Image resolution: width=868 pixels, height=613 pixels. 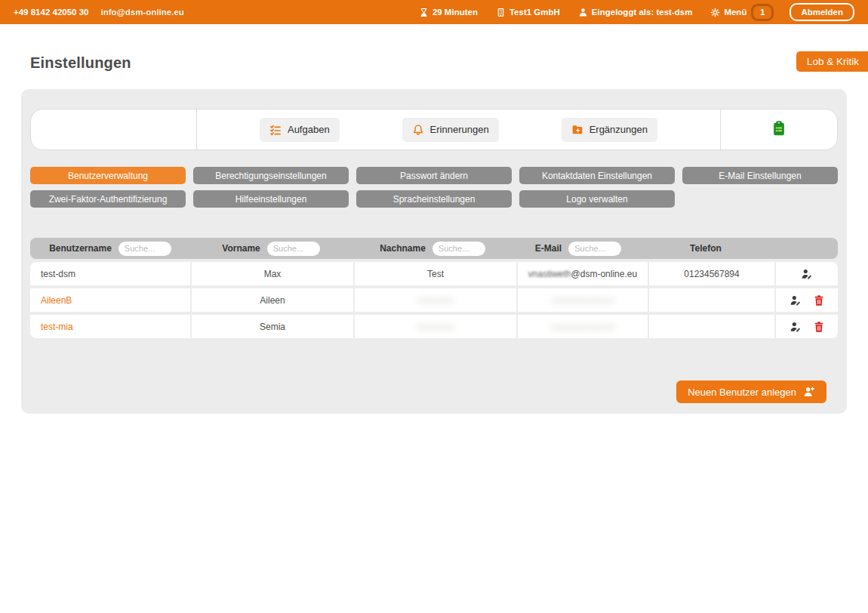 I want to click on logout-button: Abmelden, so click(x=822, y=12).